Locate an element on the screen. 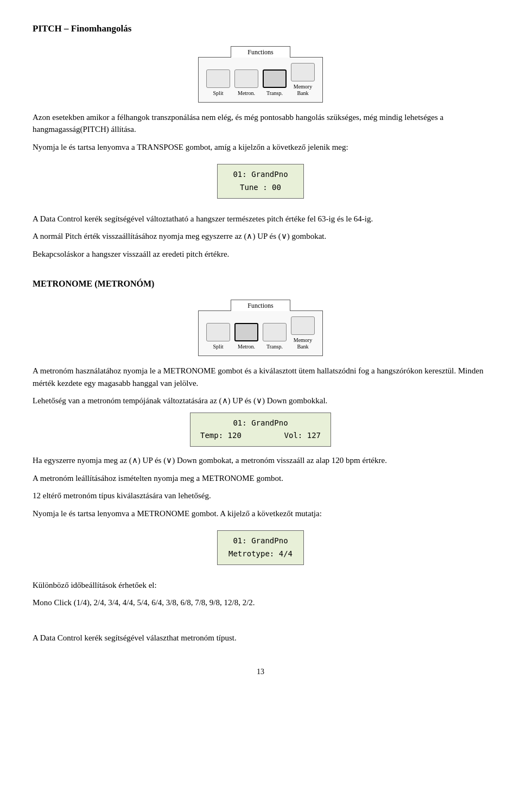 The width and height of the screenshot is (521, 812). paragraph-14: A Data Control kerék segítségével válasz… is located at coordinates (260, 638).